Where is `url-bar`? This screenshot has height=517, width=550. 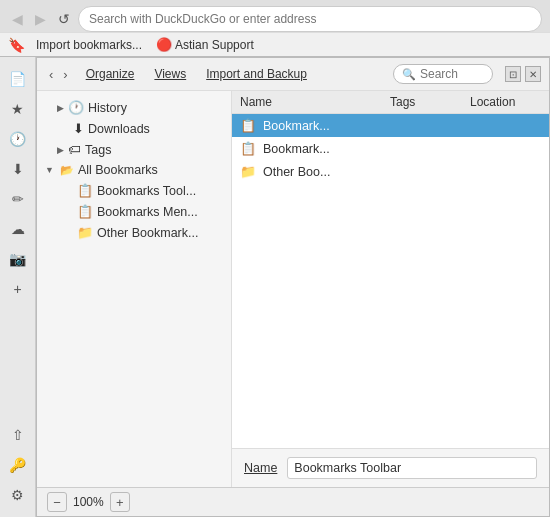 url-bar is located at coordinates (310, 19).